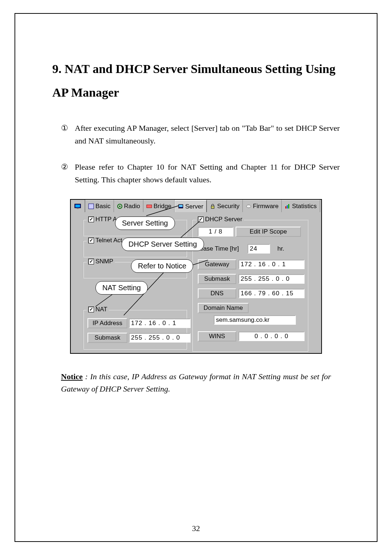 Image resolution: width=392 pixels, height=555 pixels. I want to click on http-label: HTTP A, so click(106, 219).